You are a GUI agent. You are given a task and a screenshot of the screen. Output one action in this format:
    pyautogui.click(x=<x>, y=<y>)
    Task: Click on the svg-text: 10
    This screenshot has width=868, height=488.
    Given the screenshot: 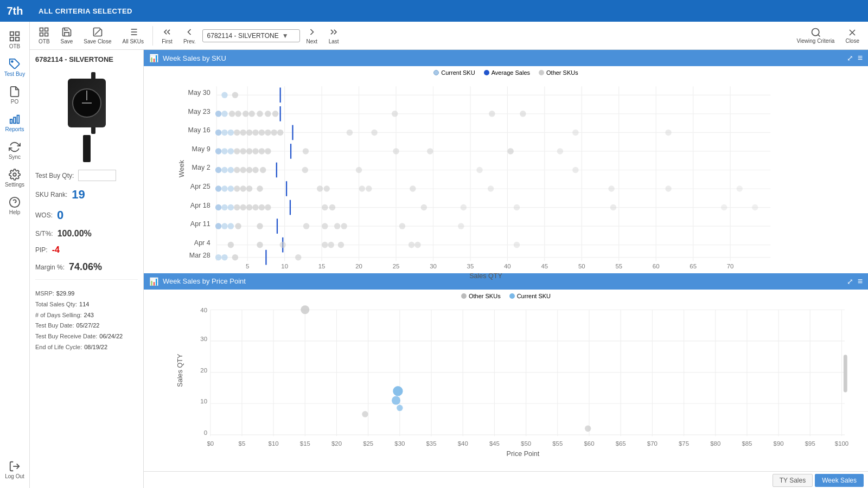 What is the action you would take?
    pyautogui.click(x=284, y=266)
    